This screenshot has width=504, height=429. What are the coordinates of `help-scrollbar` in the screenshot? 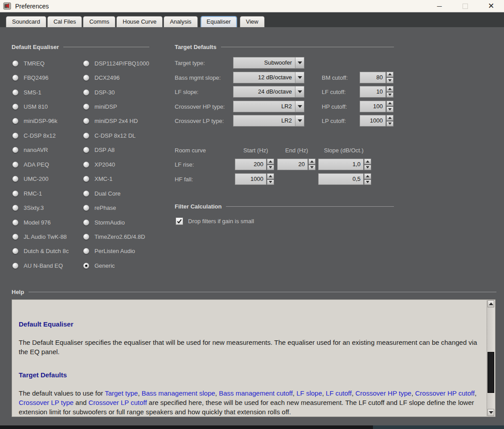 It's located at (491, 358).